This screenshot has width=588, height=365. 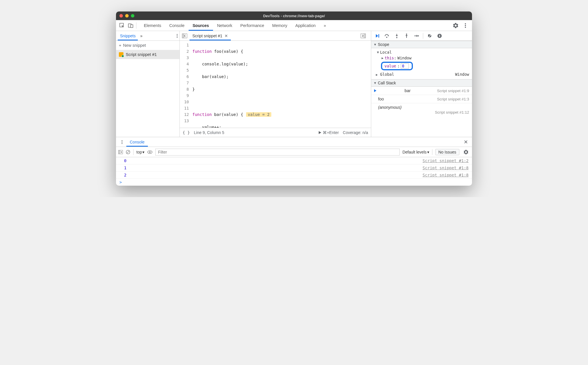 I want to click on tab-network: Network, so click(x=225, y=25).